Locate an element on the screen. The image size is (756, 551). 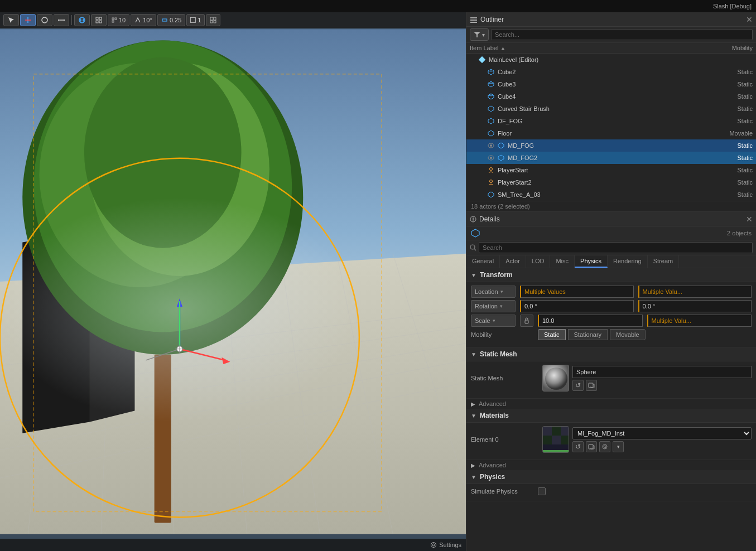
scale-tool-button is located at coordinates (61, 20).